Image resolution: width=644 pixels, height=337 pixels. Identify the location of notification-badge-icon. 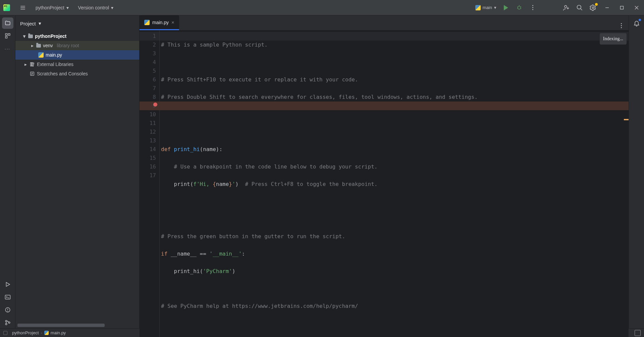
(640, 20).